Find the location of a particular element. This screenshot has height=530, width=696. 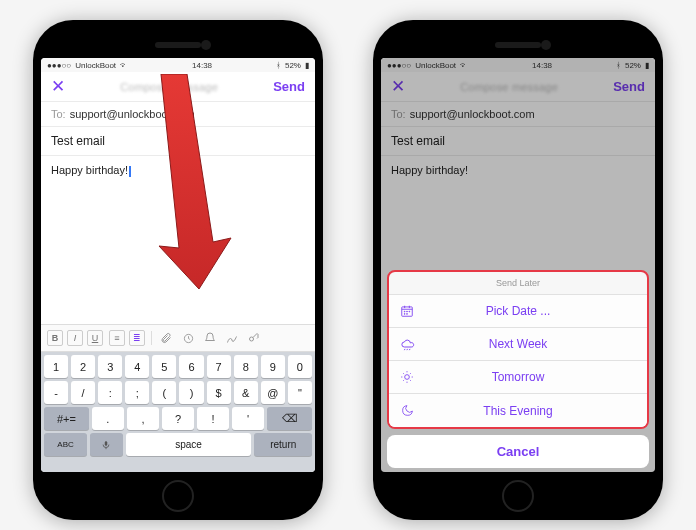

keyboard-abc: ABC is located at coordinates (66, 444).